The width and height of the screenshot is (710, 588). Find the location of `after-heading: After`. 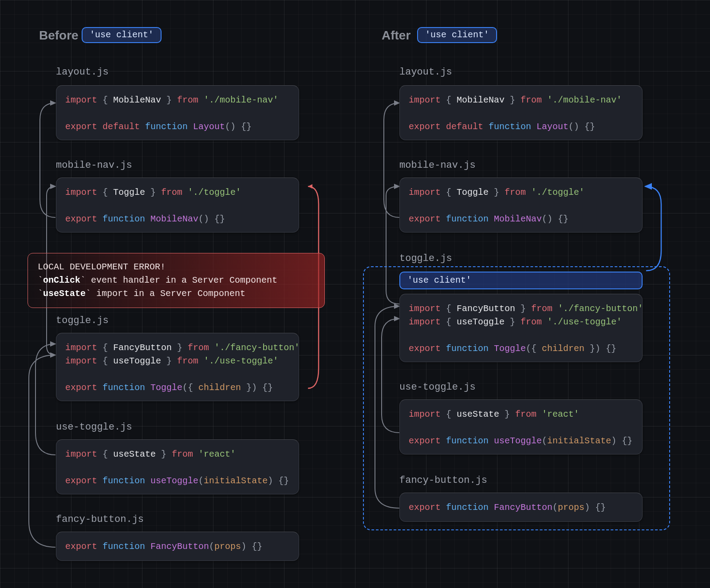

after-heading: After is located at coordinates (396, 36).